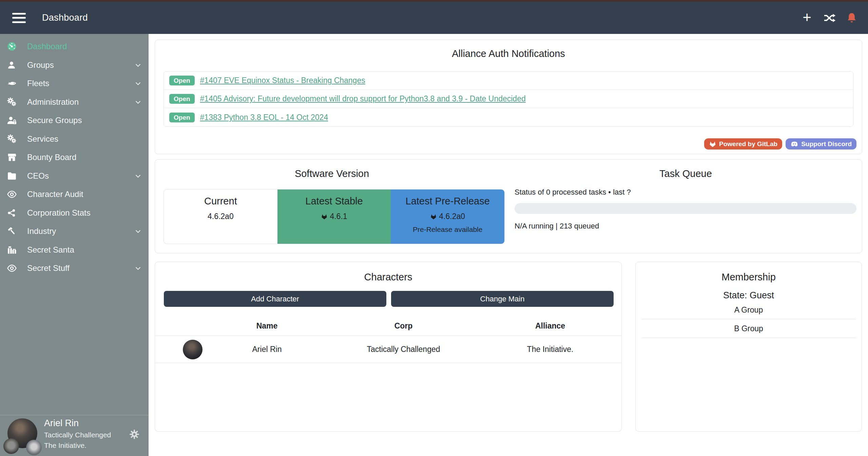 The width and height of the screenshot is (868, 456). What do you see at coordinates (19, 18) in the screenshot?
I see `menu-toggle-button` at bounding box center [19, 18].